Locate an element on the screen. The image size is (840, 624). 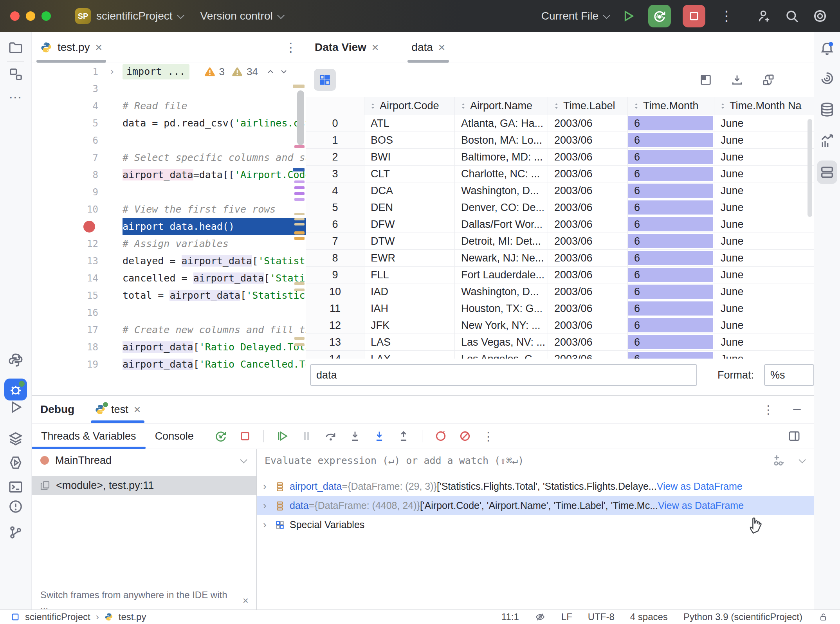
step-into-icon is located at coordinates (355, 436).